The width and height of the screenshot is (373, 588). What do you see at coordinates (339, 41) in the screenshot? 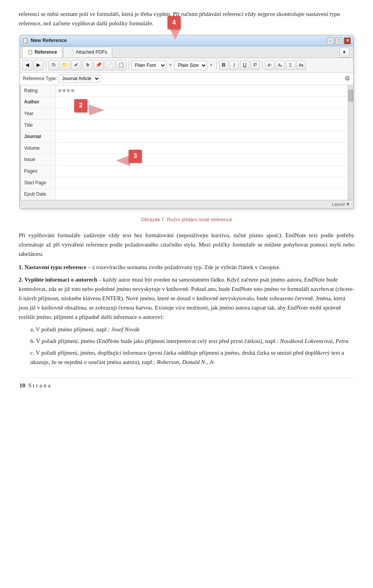
I see `maximize-button: □` at bounding box center [339, 41].